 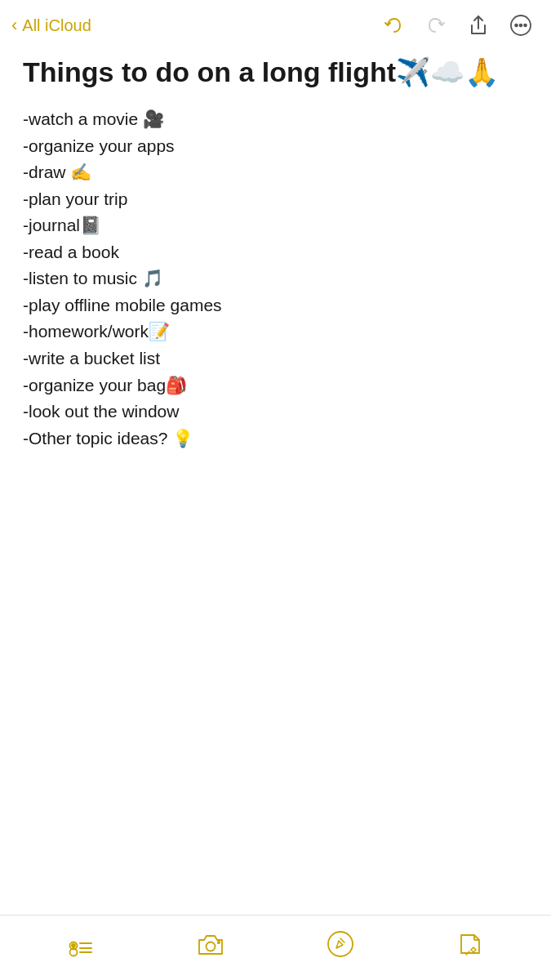 I want to click on list-item: -Other topic ideas? 💡, so click(x=276, y=439).